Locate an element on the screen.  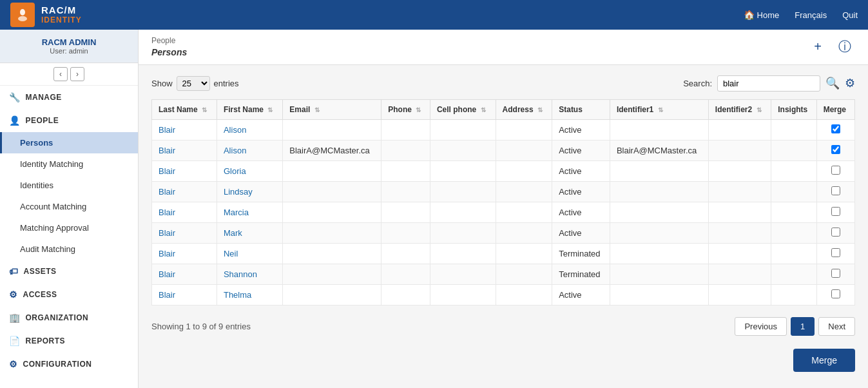
col-merge: Merge is located at coordinates (835, 110).